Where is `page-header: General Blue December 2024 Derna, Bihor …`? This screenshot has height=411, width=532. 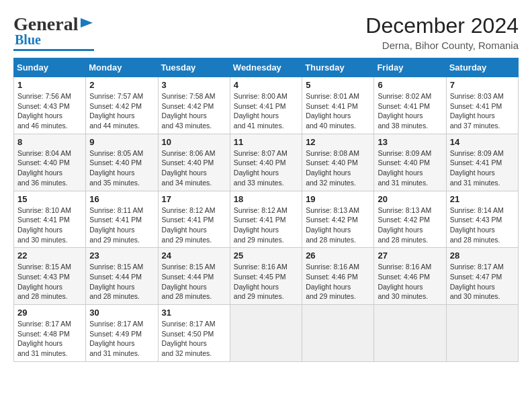 page-header: General Blue December 2024 Derna, Bihor … is located at coordinates (266, 32).